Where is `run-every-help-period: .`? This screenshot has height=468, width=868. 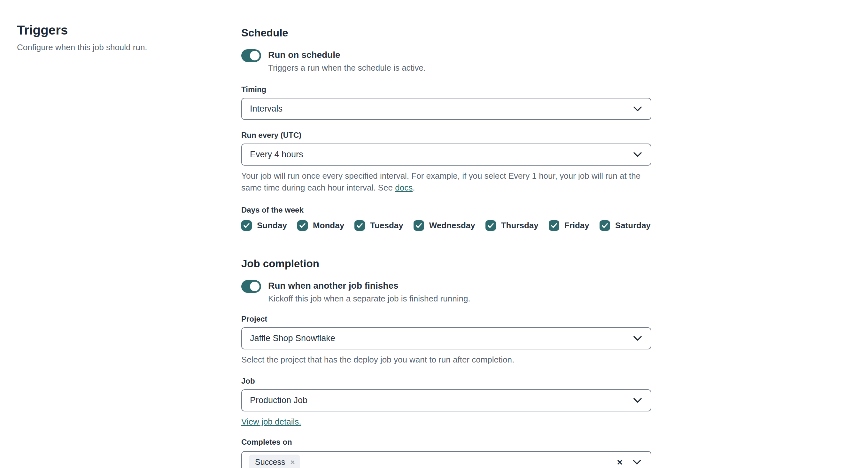
run-every-help-period: . is located at coordinates (414, 188).